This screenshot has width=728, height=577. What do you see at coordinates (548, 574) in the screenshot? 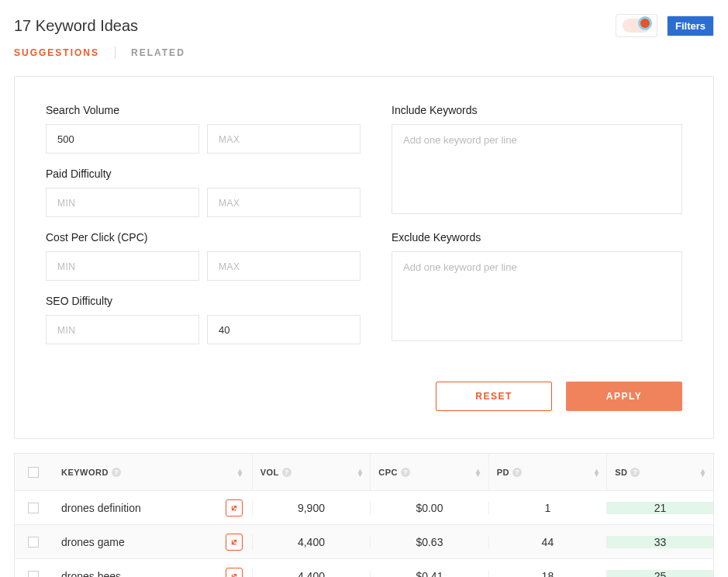
I see `pd-cell: 18` at bounding box center [548, 574].